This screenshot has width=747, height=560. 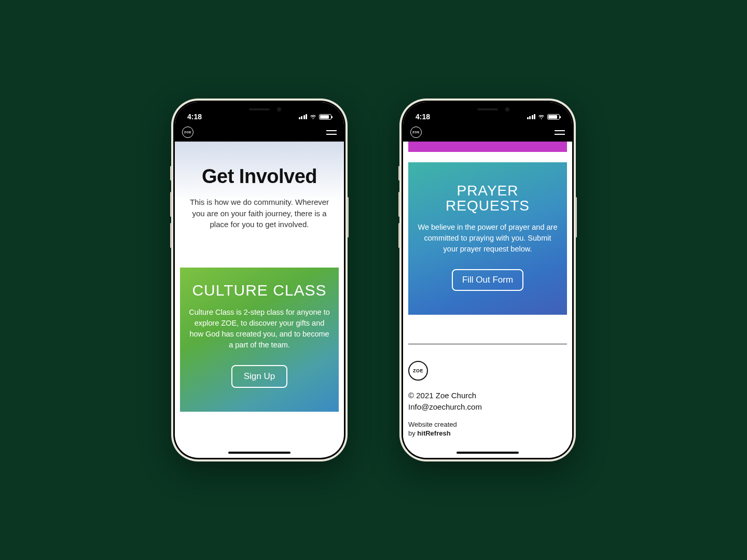 What do you see at coordinates (488, 429) in the screenshot?
I see `website-credit: Website created by hitRefresh` at bounding box center [488, 429].